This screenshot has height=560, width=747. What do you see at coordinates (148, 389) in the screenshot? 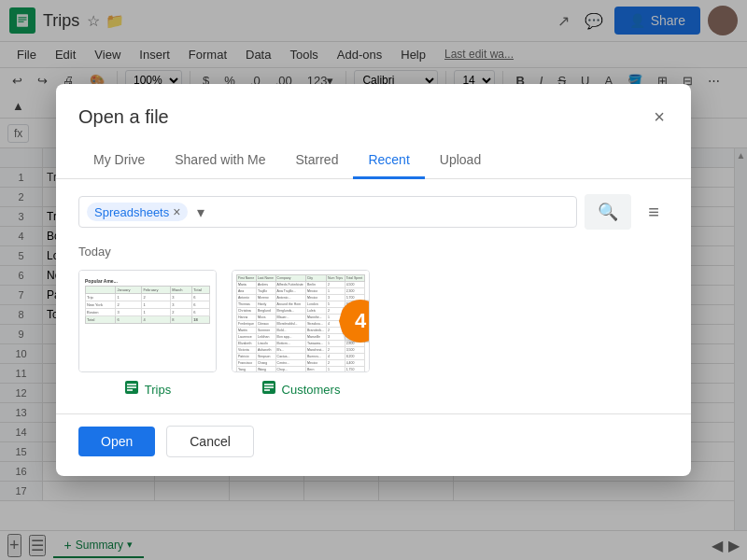
I see `file-label-trips: Trips` at bounding box center [148, 389].